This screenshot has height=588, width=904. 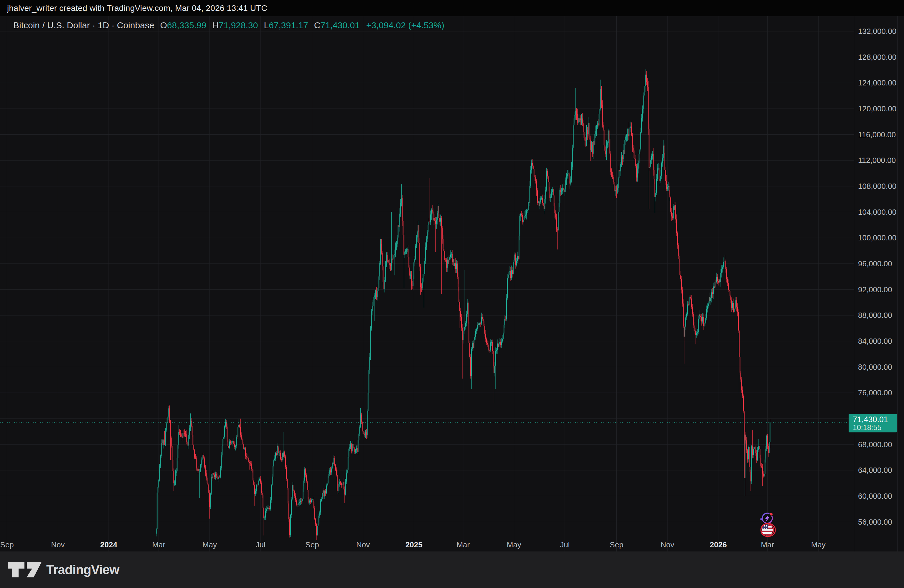 What do you see at coordinates (771, 514) in the screenshot?
I see `notification-dot` at bounding box center [771, 514].